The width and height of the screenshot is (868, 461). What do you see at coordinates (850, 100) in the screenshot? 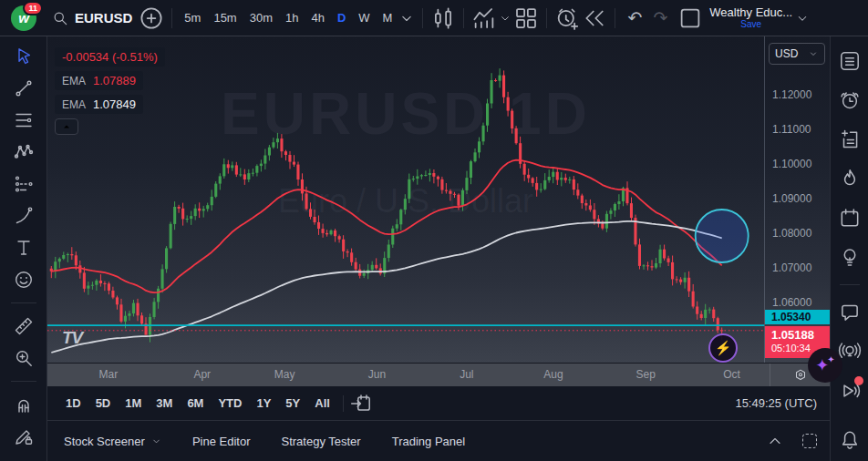
I see `alerts-clock-icon` at bounding box center [850, 100].